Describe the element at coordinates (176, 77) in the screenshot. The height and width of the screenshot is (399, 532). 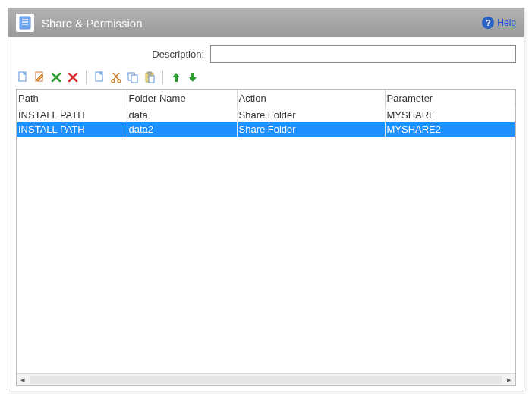
I see `move-up-button` at that location.